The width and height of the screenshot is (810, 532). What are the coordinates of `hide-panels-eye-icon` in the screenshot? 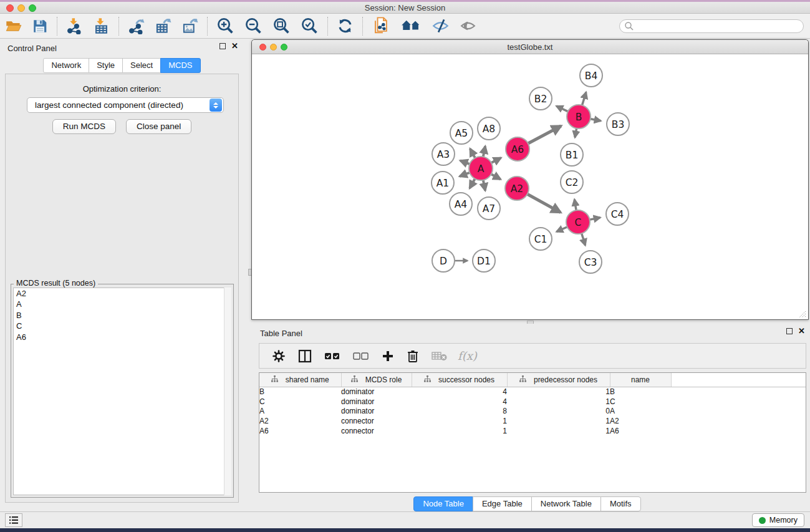 It's located at (440, 26).